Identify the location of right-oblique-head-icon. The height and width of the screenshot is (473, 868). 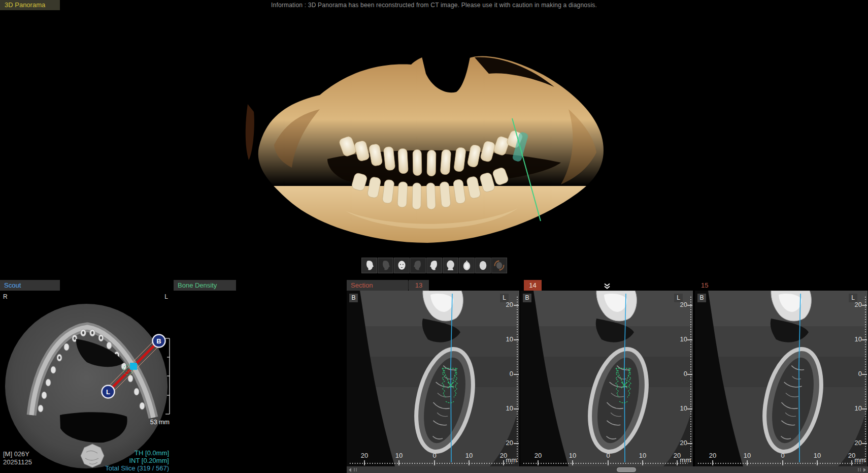
(386, 265).